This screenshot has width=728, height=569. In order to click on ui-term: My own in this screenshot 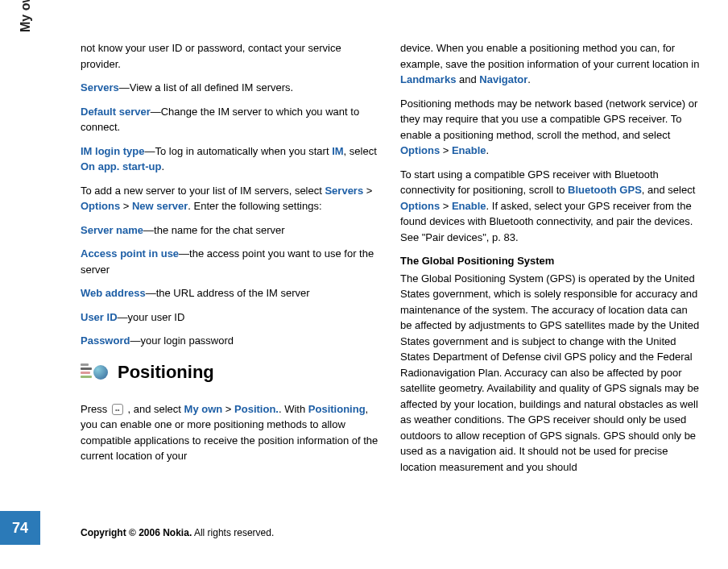, I will do `click(204, 409)`.